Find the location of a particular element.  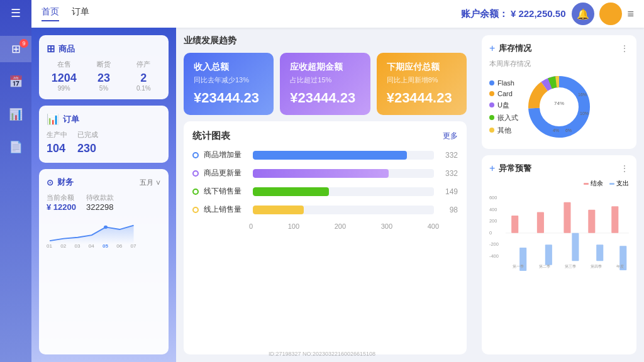

svg-text: 10% is located at coordinates (584, 113).